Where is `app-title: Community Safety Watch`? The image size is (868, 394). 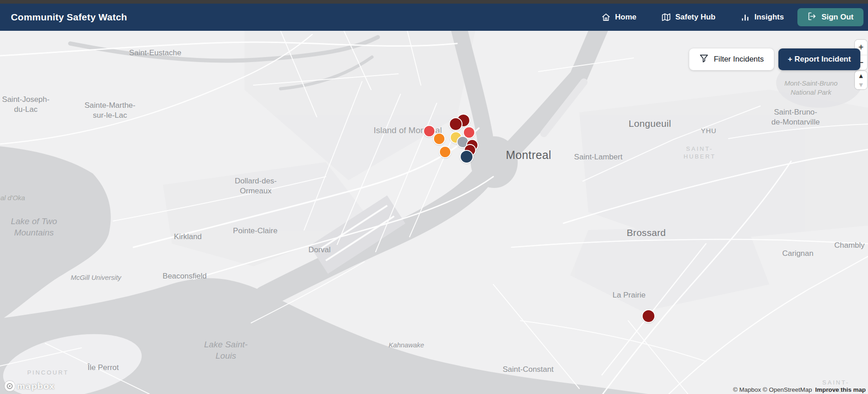 app-title: Community Safety Watch is located at coordinates (69, 17).